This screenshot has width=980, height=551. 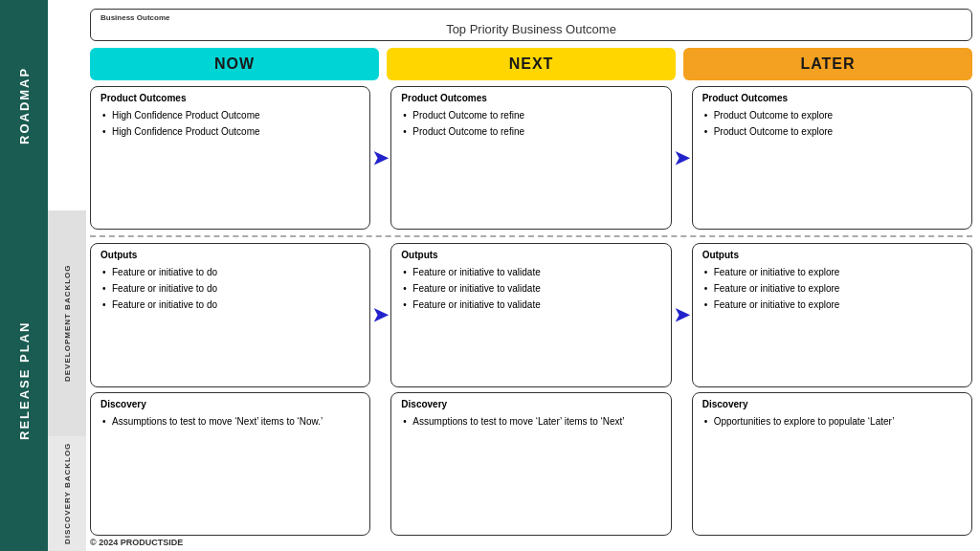 What do you see at coordinates (530, 315) in the screenshot?
I see `dev-next-card: Outputs Feature or initiative to validat…` at bounding box center [530, 315].